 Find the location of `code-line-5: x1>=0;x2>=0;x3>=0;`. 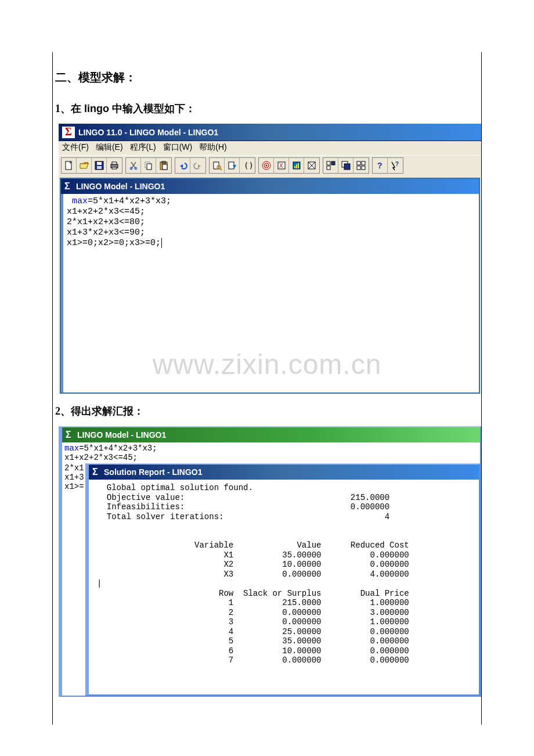

code-line-5: x1>=0;x2>=0;x3>=0; is located at coordinates (114, 243).